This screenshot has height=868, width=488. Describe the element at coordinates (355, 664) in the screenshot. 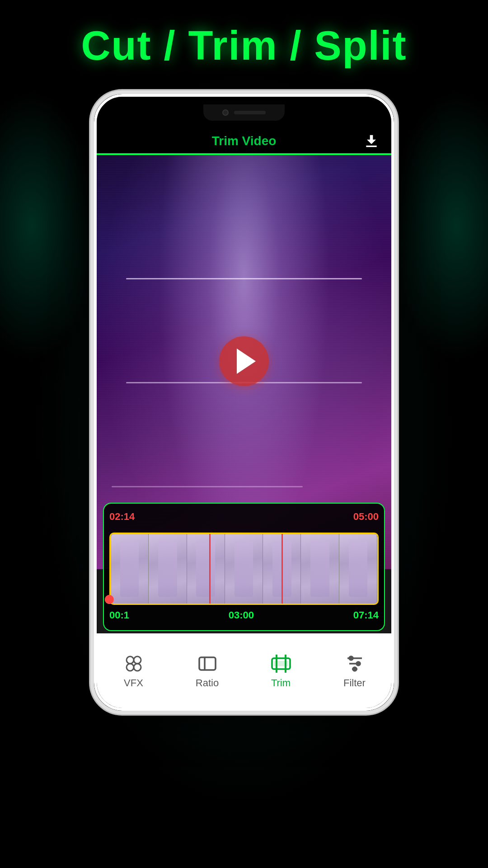

I see `filter-icon` at that location.